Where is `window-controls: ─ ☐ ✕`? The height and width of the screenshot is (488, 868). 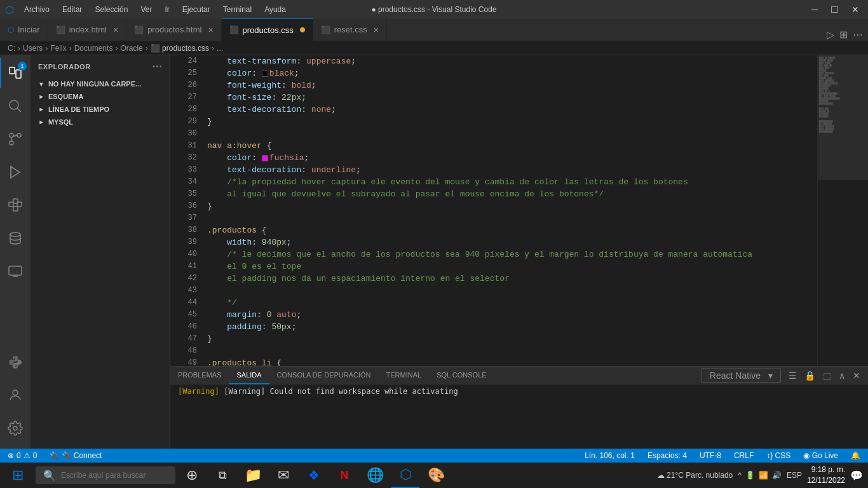
window-controls: ─ ☐ ✕ is located at coordinates (835, 10).